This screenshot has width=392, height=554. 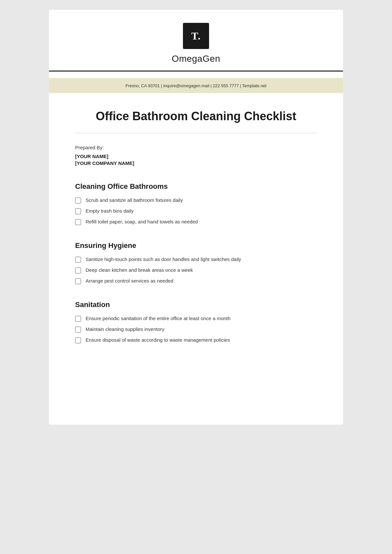 What do you see at coordinates (196, 133) in the screenshot?
I see `title-divider` at bounding box center [196, 133].